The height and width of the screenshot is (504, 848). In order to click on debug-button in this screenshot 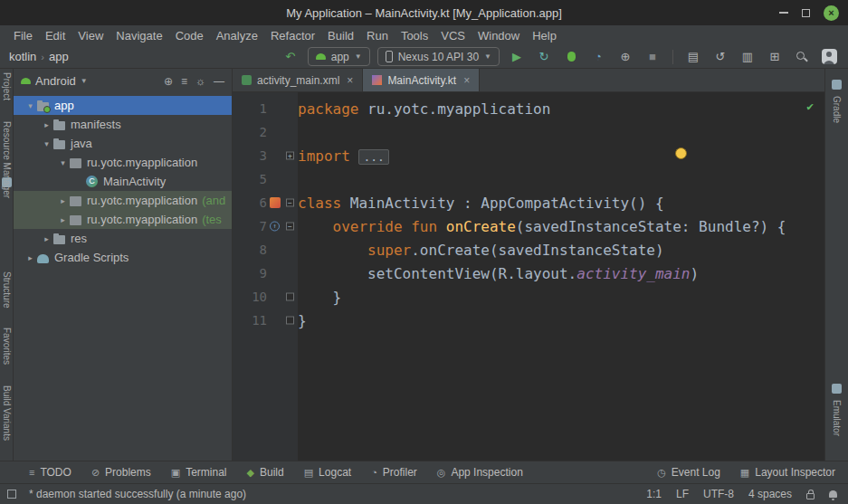, I will do `click(571, 57)`.